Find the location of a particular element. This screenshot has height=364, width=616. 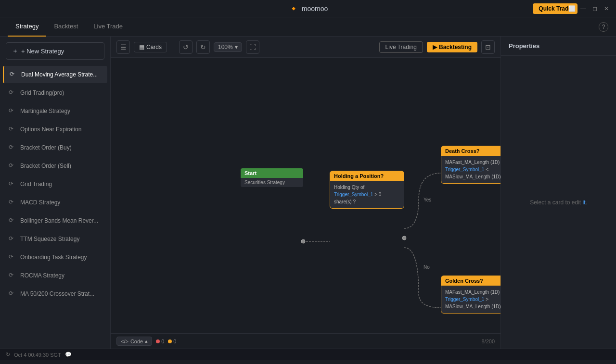

share-icon: ⬜ is located at coordinates (572, 9).